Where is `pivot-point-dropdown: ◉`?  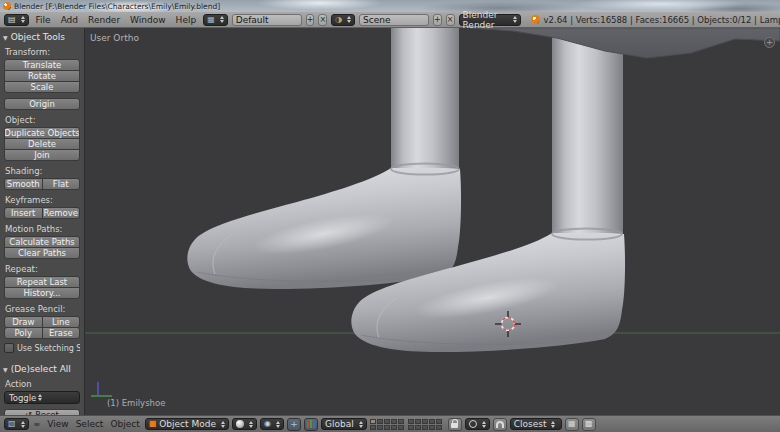 pivot-point-dropdown: ◉ is located at coordinates (272, 424).